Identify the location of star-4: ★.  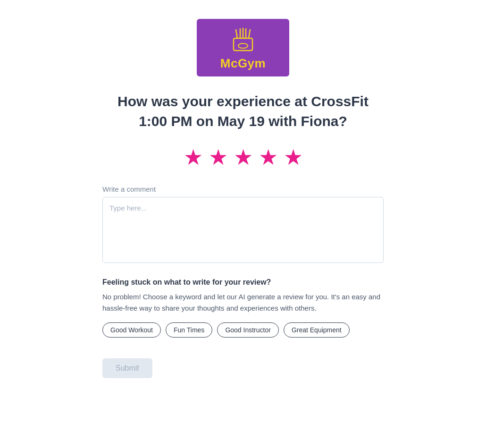
(268, 157).